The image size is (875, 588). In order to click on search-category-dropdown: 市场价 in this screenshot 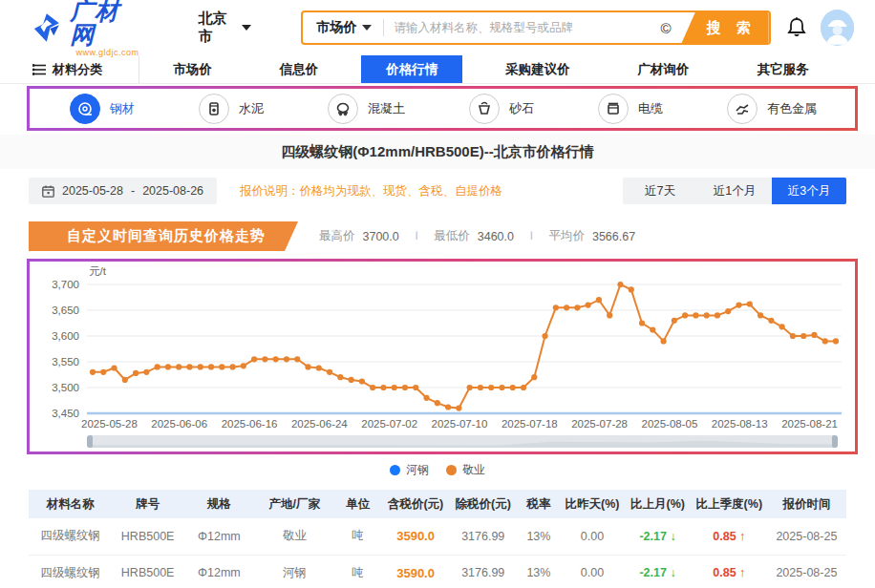, I will do `click(343, 28)`.